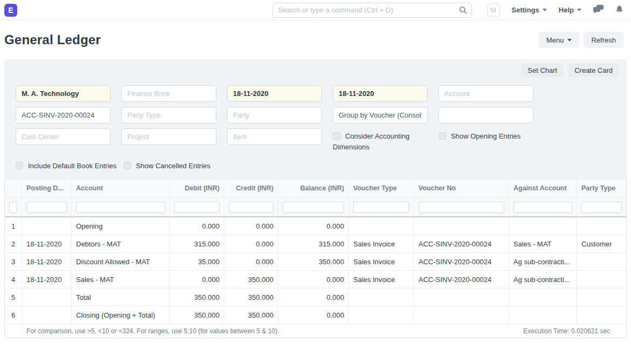 Image resolution: width=631 pixels, height=364 pixels. Describe the element at coordinates (275, 94) in the screenshot. I see `filter-from-date-input` at that location.